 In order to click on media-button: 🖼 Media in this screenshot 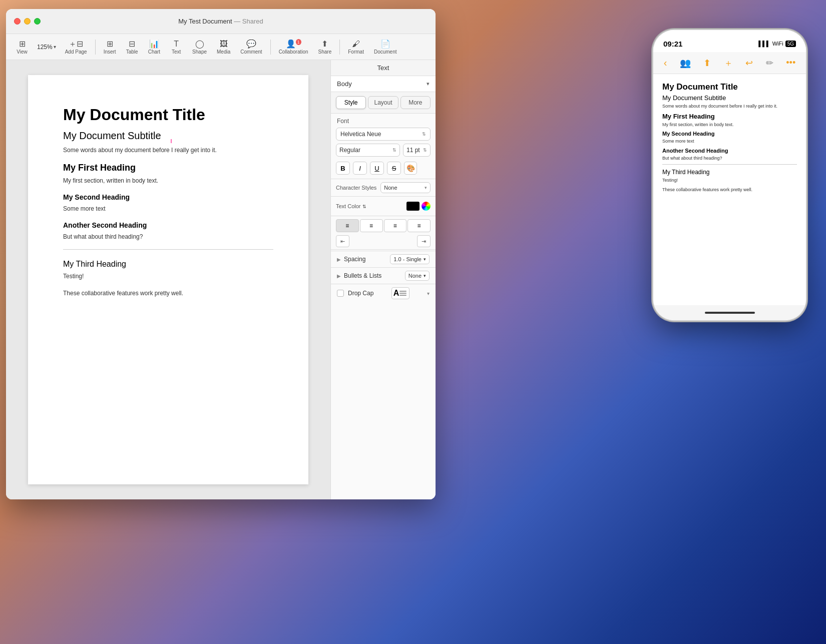, I will do `click(223, 47)`.